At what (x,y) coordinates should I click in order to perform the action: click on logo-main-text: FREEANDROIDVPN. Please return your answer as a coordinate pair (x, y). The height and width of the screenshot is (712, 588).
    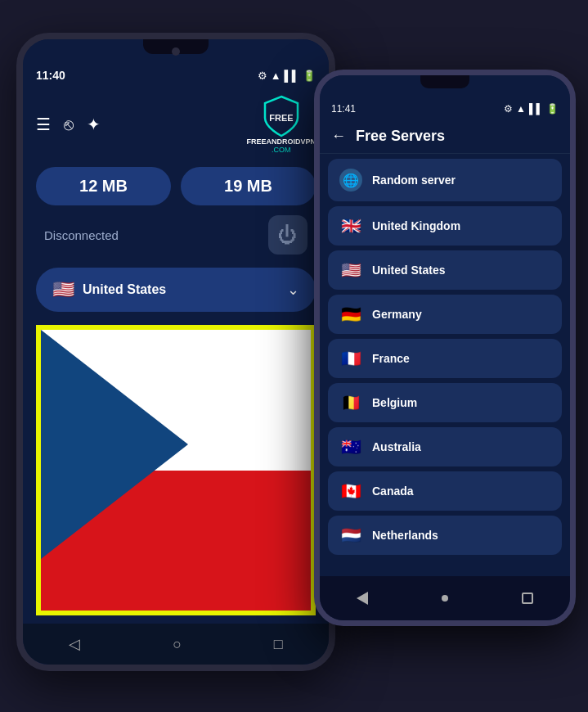
    Looking at the image, I should click on (281, 142).